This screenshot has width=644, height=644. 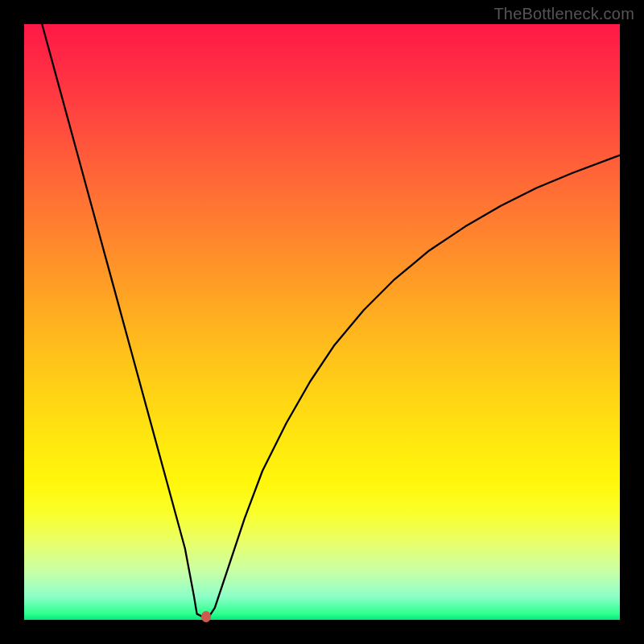 I want to click on watermark-text: TheBottleneck.com, so click(x=564, y=14).